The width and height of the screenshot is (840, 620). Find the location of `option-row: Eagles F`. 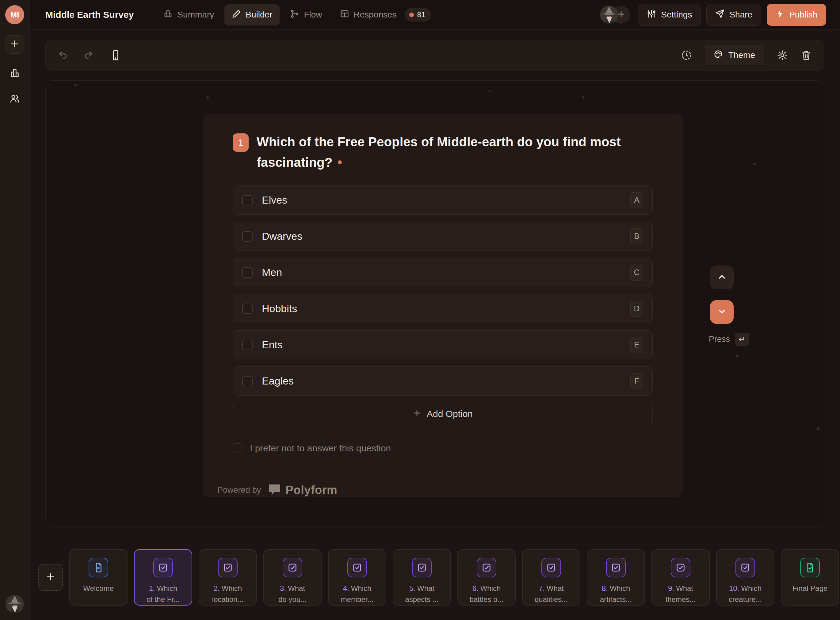

option-row: Eagles F is located at coordinates (443, 381).